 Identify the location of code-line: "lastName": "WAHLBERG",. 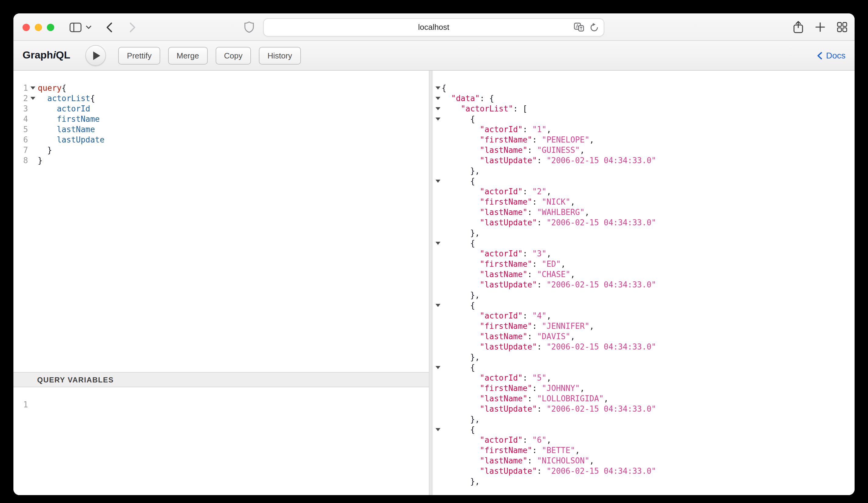
(644, 212).